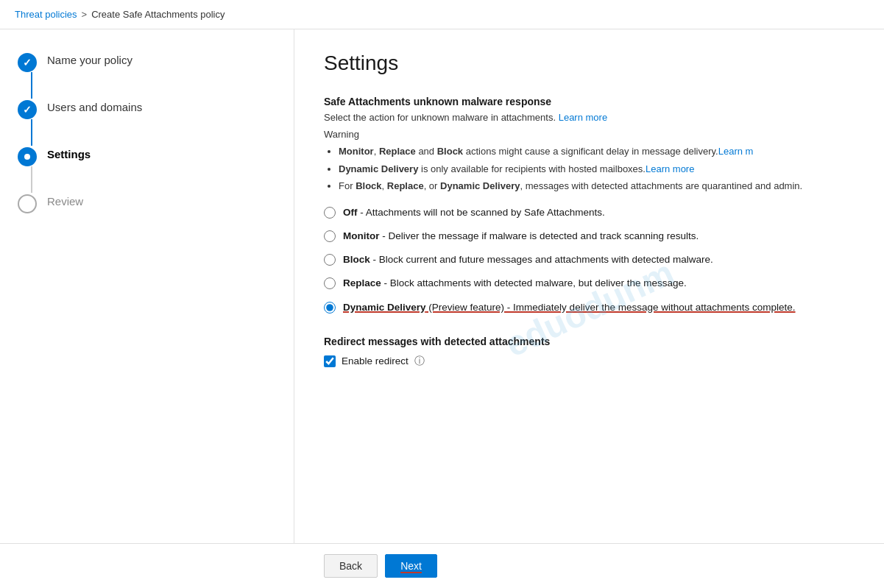 The width and height of the screenshot is (884, 588). I want to click on step-circle-settings, so click(27, 157).